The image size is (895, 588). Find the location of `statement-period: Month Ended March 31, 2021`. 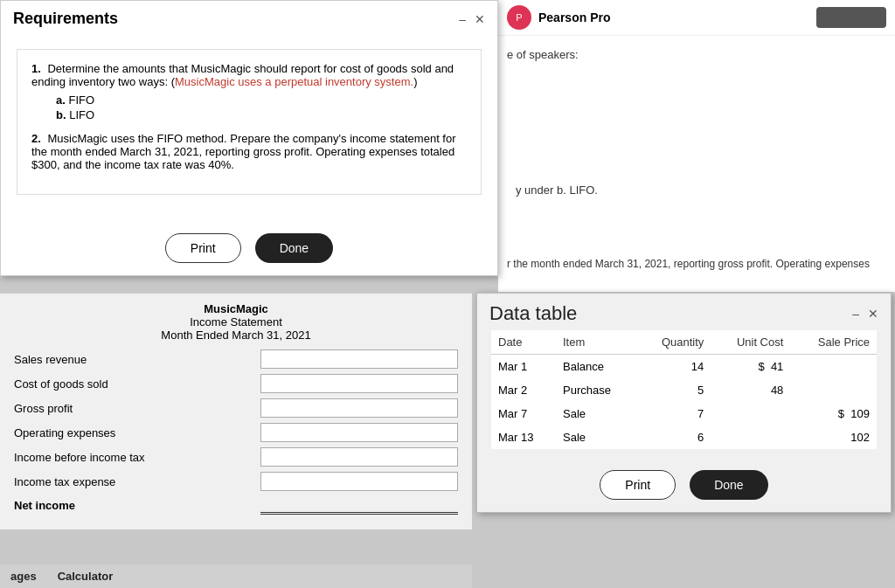

statement-period: Month Ended March 31, 2021 is located at coordinates (236, 336).